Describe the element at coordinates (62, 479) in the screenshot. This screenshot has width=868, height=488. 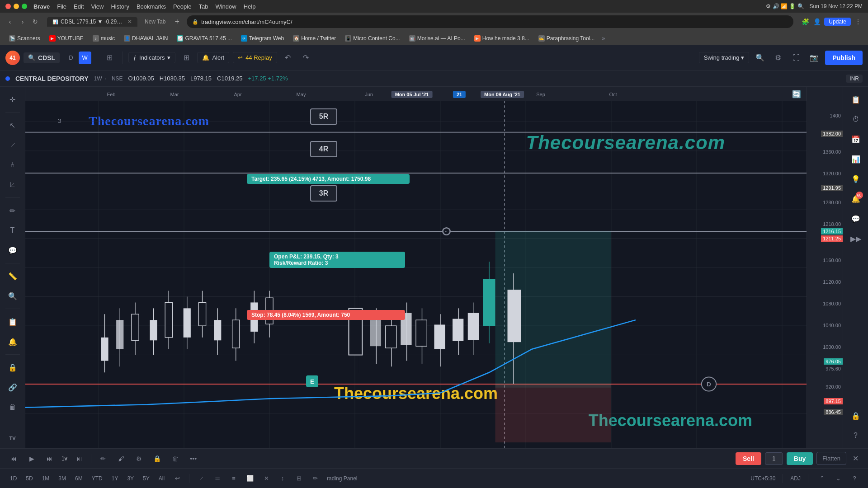
I see `tf-3m: 3M` at that location.